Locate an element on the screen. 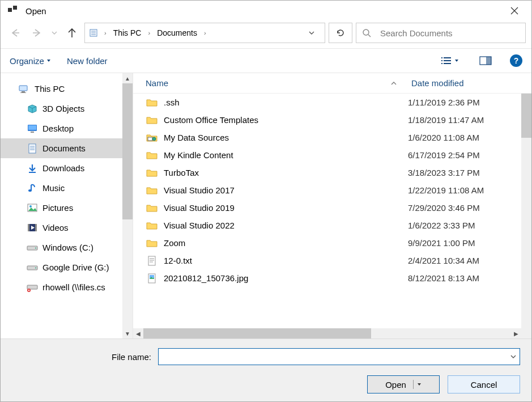 The image size is (532, 402). file-row: Zoom9/9/2021 1:00 PM is located at coordinates (327, 243).